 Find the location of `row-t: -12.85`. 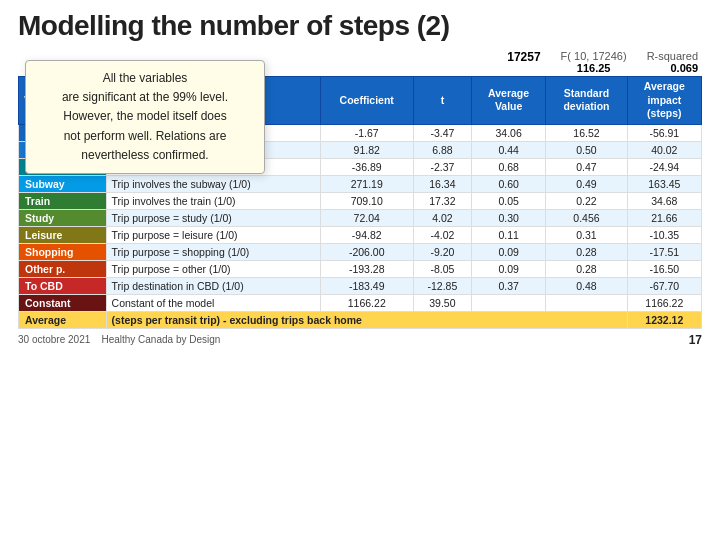

row-t: -12.85 is located at coordinates (442, 286).